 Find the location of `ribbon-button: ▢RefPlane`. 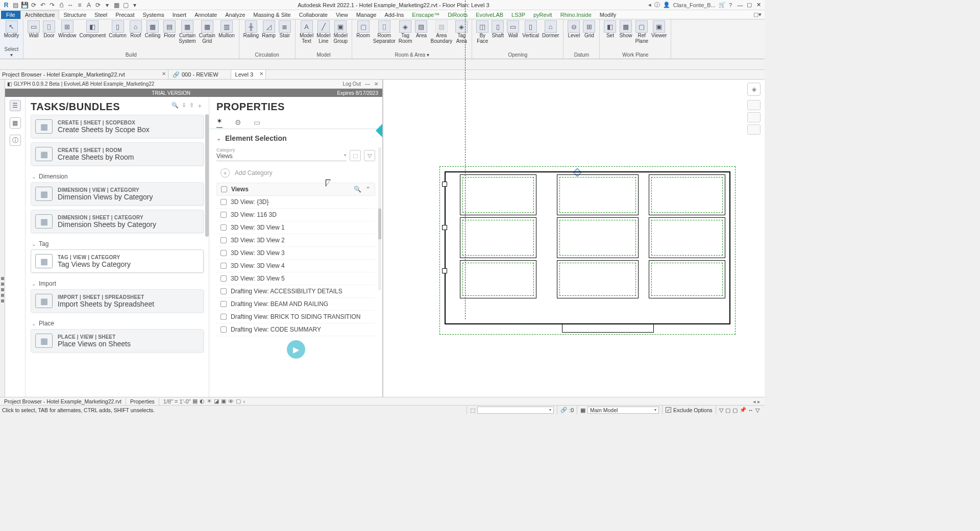

ribbon-button: ▢RefPlane is located at coordinates (642, 36).